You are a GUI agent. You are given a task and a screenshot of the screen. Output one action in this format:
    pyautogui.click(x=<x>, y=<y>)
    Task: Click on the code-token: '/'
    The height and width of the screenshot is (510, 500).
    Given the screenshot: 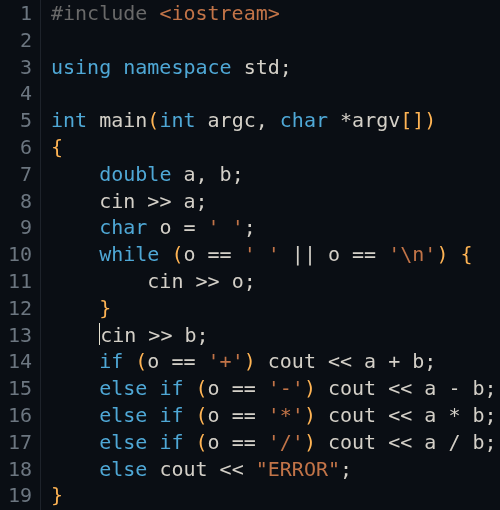 What is the action you would take?
    pyautogui.click(x=286, y=442)
    